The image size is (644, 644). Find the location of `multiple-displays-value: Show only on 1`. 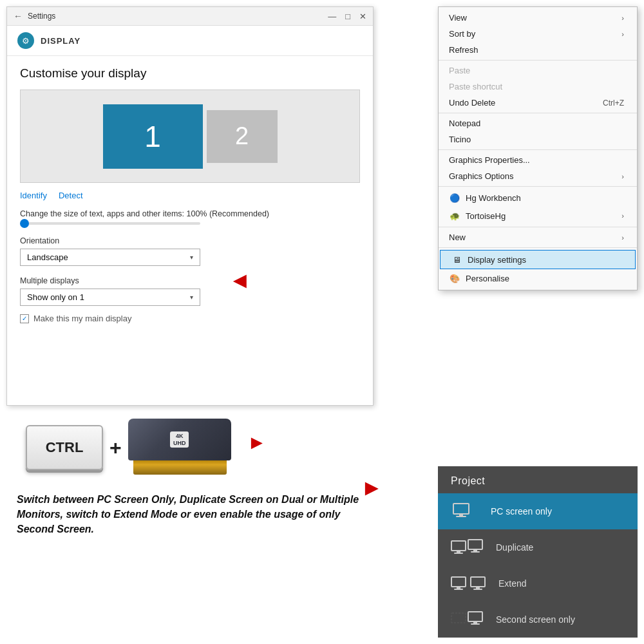

multiple-displays-value: Show only on 1 is located at coordinates (55, 298).